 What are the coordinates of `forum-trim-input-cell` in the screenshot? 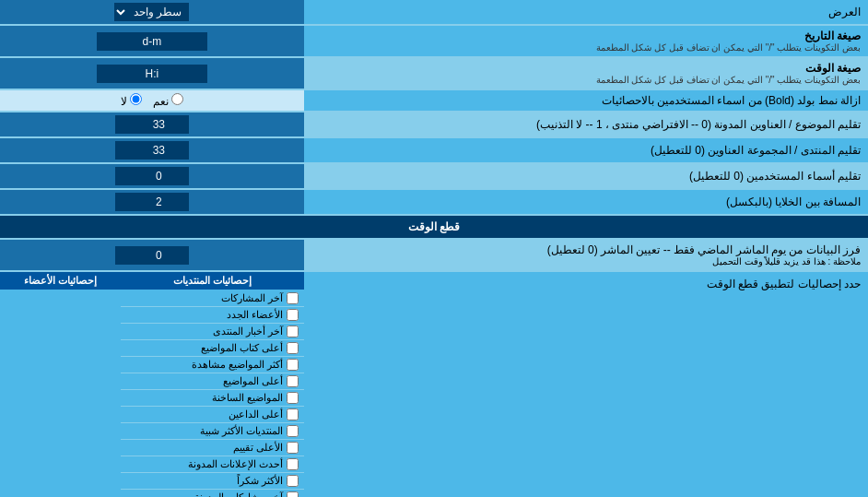 It's located at (152, 150).